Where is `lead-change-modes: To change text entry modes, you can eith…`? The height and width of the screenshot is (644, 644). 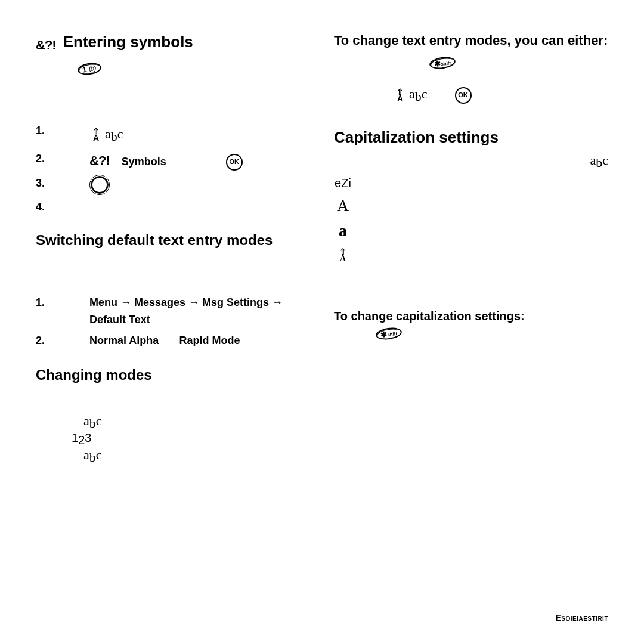
lead-change-modes: To change text entry modes, you can eith… is located at coordinates (471, 41).